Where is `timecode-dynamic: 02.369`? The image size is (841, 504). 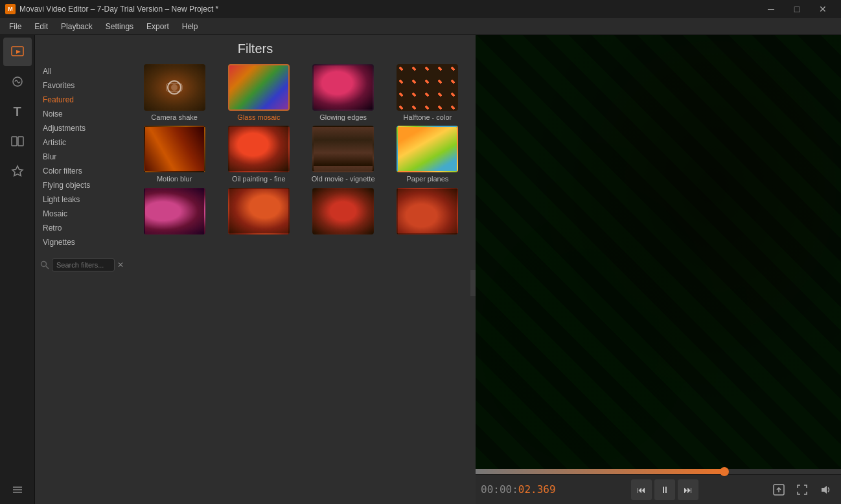
timecode-dynamic: 02.369 is located at coordinates (537, 490).